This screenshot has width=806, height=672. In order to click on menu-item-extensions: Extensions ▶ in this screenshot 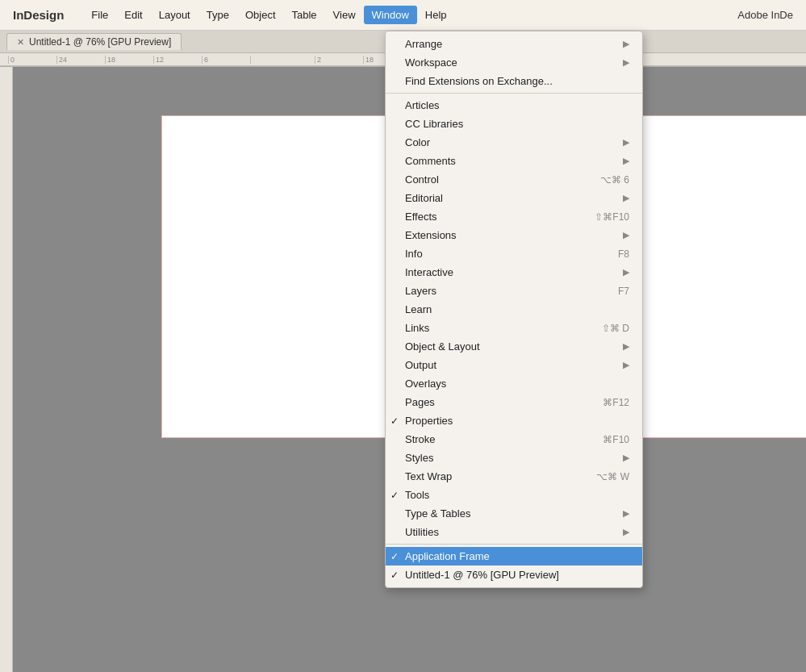, I will do `click(514, 236)`.